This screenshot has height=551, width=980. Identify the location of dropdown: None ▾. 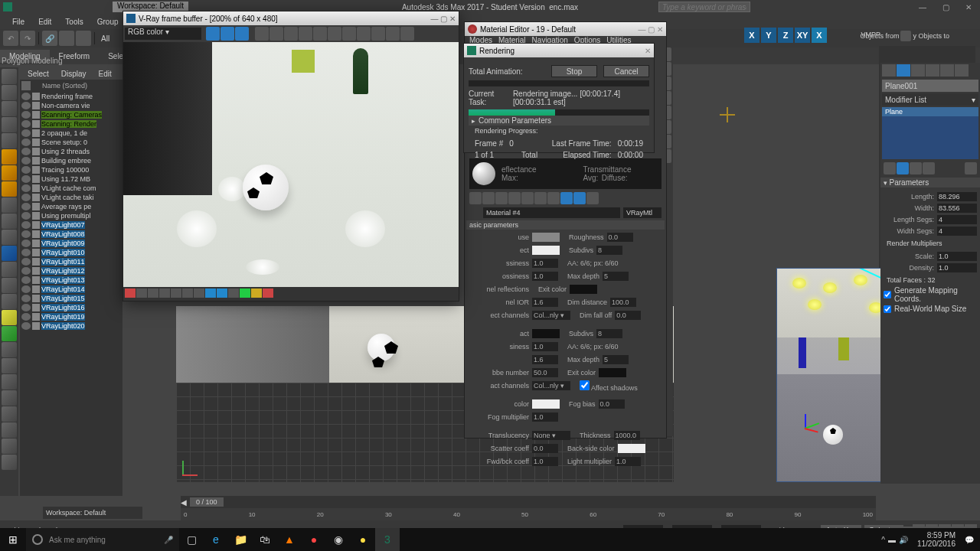
(551, 435).